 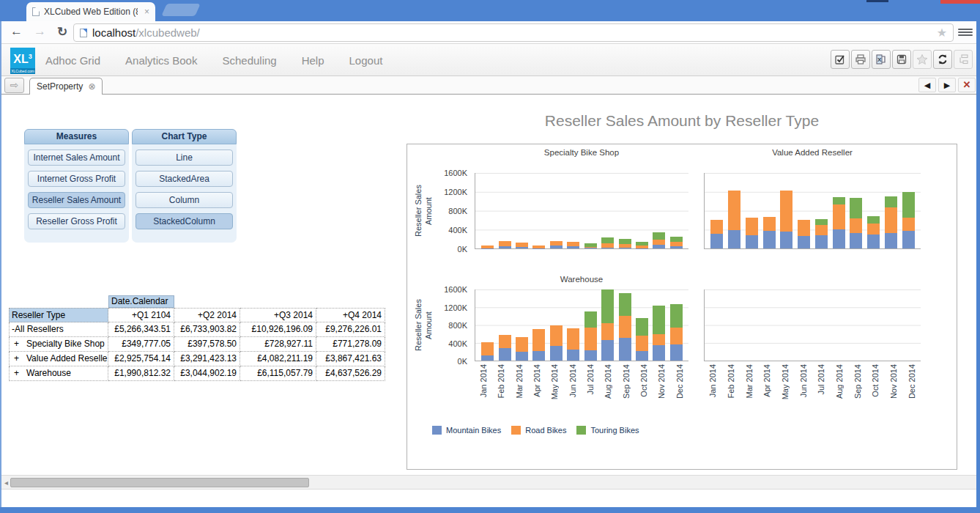 I want to click on row-label-warehouse: +Warehouse, so click(x=59, y=374).